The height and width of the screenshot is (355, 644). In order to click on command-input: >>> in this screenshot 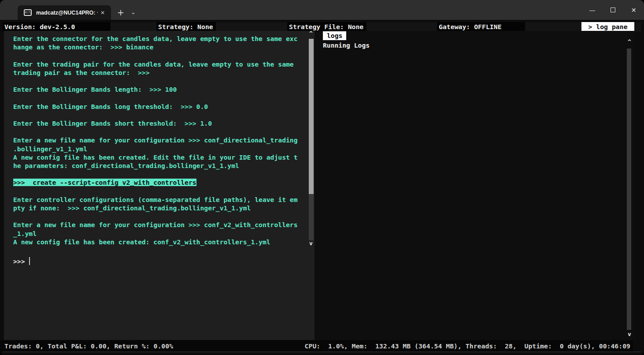, I will do `click(22, 261)`.